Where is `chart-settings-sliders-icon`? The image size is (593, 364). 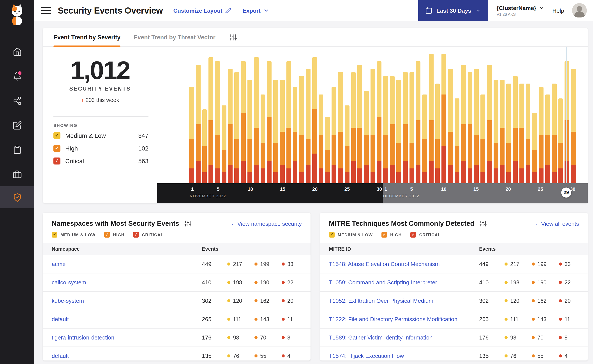
chart-settings-sliders-icon is located at coordinates (233, 37).